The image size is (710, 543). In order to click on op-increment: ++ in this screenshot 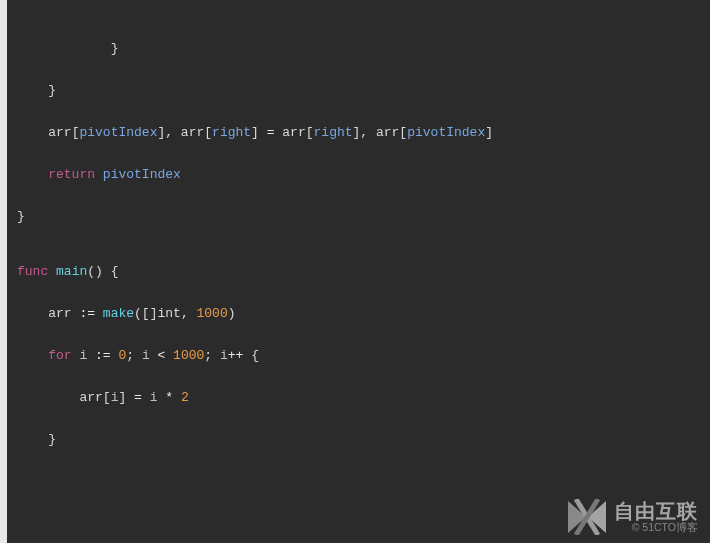, I will do `click(236, 356)`.